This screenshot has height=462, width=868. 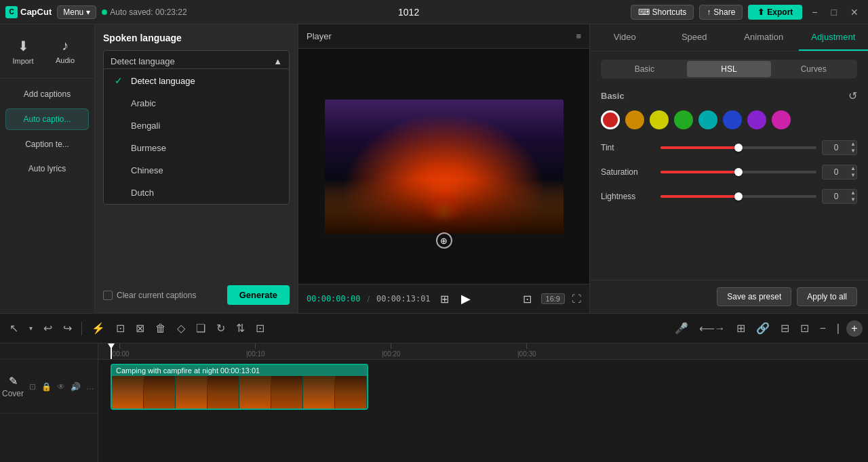 I want to click on transform-button: ⊡, so click(x=260, y=328).